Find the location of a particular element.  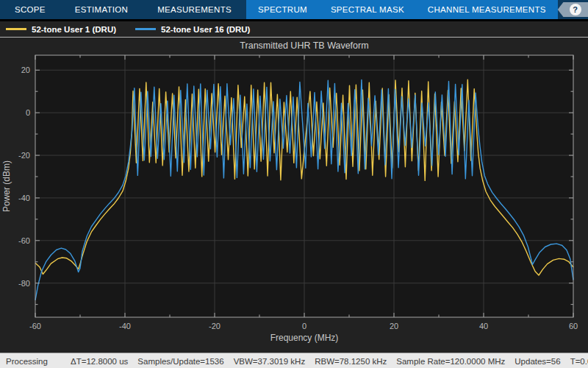

legend-item-user1: 52-tone User 1 (DRU) is located at coordinates (61, 29).